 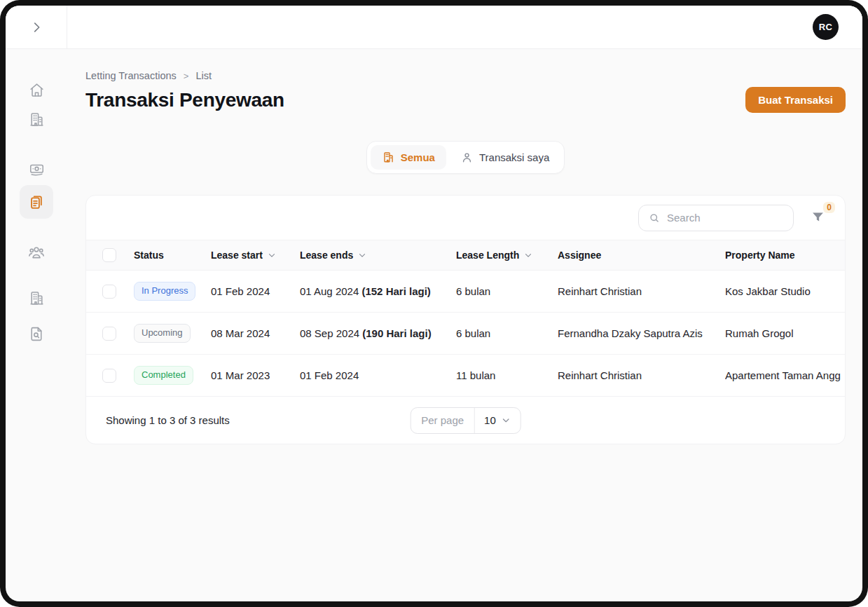 What do you see at coordinates (796, 100) in the screenshot?
I see `create-transaction-button: Buat Transaksi` at bounding box center [796, 100].